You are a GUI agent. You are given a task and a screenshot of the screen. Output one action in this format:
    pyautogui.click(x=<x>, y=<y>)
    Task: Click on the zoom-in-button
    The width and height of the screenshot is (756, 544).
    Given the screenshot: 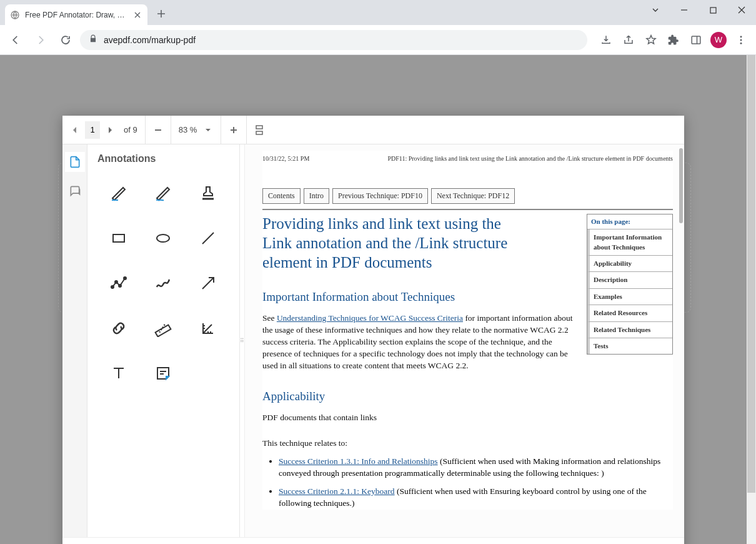 What is the action you would take?
    pyautogui.click(x=234, y=130)
    